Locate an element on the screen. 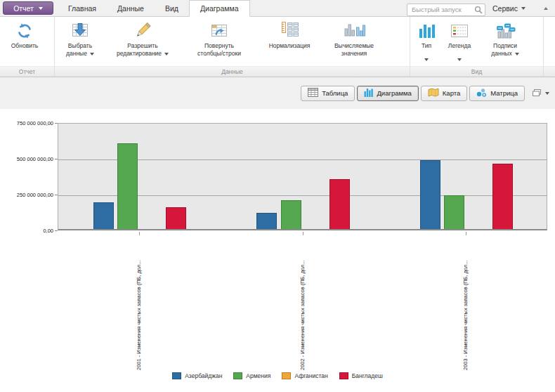  data-labels-icon is located at coordinates (505, 31).